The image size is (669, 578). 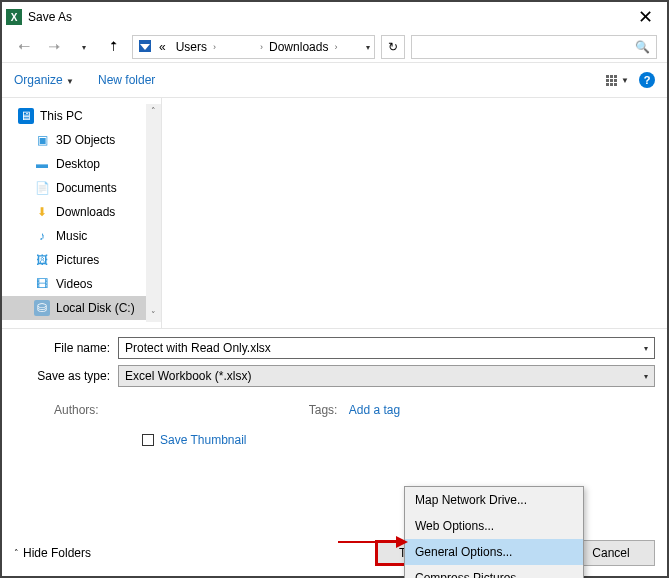 What do you see at coordinates (42, 164) in the screenshot?
I see `desktop-icon: ▬` at bounding box center [42, 164].